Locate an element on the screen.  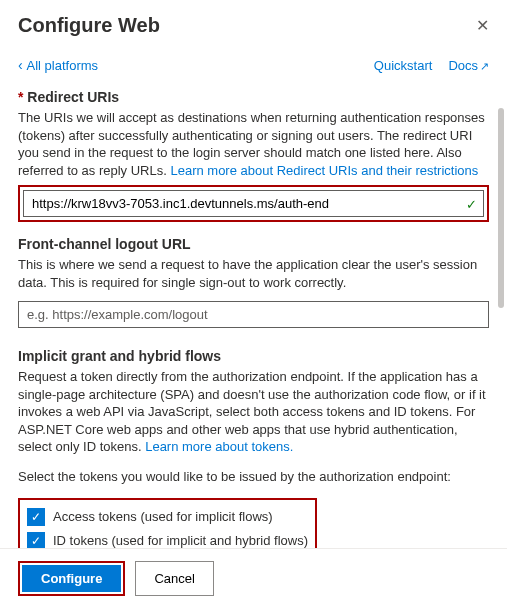
valid-check-icon: ✓ is located at coordinates (472, 204).